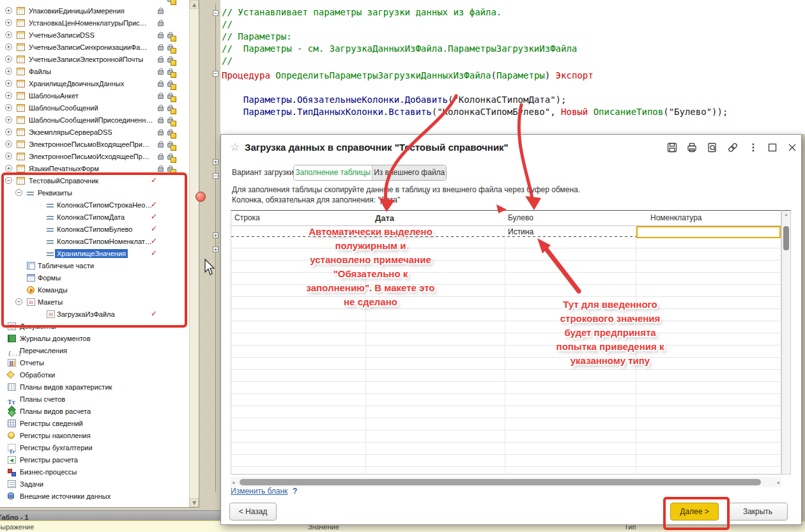  Describe the element at coordinates (709, 232) in the screenshot. I see `active-cell-nomenklatura` at that location.